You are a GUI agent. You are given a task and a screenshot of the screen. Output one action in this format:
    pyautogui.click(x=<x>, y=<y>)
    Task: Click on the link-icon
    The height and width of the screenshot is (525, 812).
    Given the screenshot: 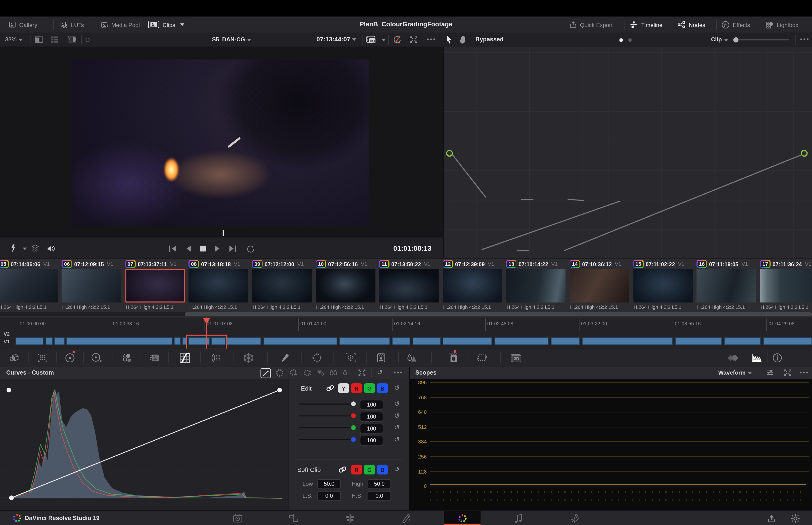 What is the action you would take?
    pyautogui.click(x=330, y=388)
    